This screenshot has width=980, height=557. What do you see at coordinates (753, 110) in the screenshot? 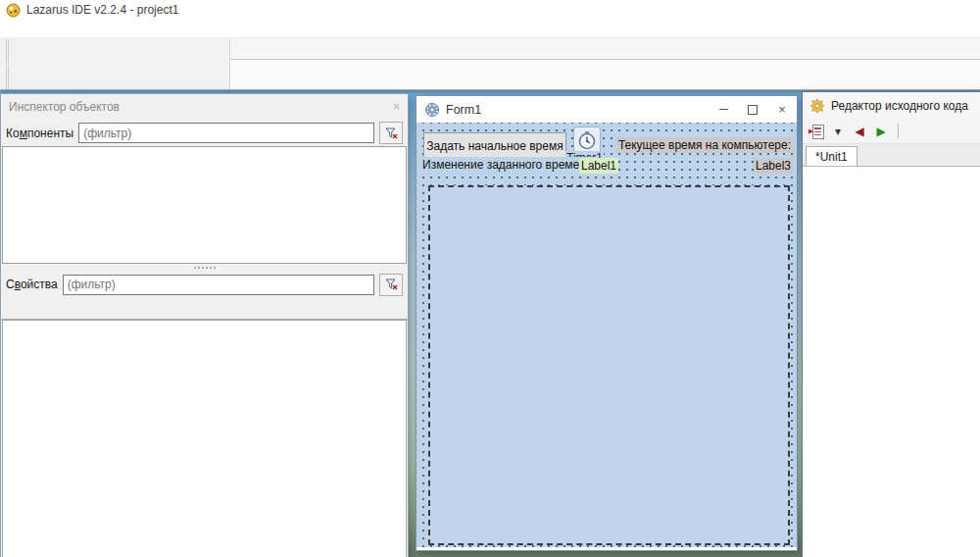
I see `window-controls: ×` at bounding box center [753, 110].